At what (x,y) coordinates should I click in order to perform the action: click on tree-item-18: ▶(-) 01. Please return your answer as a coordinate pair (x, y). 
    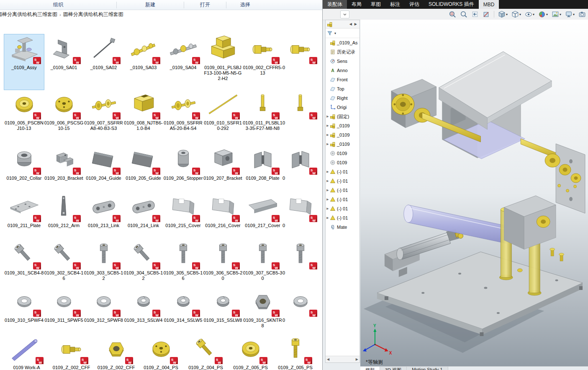
    Looking at the image, I should click on (342, 209).